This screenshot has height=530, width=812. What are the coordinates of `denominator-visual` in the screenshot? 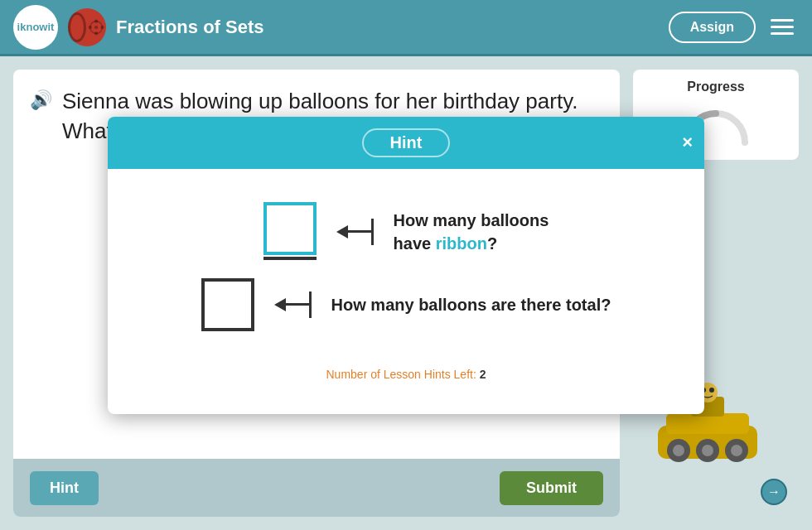 It's located at (228, 305).